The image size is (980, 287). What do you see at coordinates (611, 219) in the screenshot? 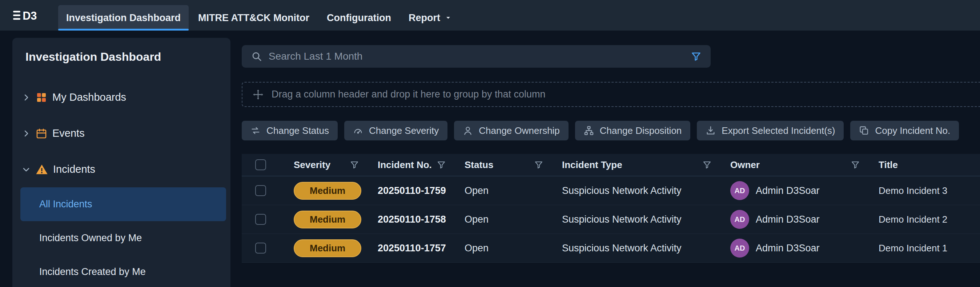
I see `table-row: Medium 20250110-1758 Open Suspicious Net…` at bounding box center [611, 219].